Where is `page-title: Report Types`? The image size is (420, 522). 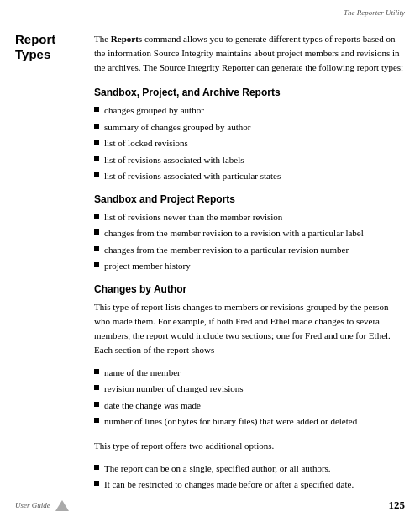 page-title: Report Types is located at coordinates (53, 47).